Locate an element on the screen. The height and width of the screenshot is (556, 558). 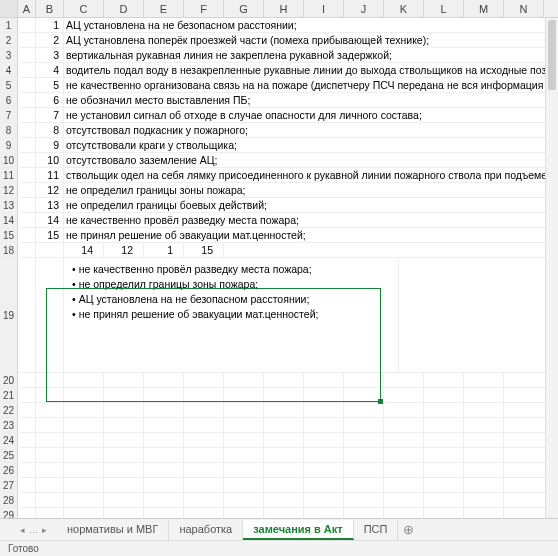
row-header-5: 5 is located at coordinates (9, 85).